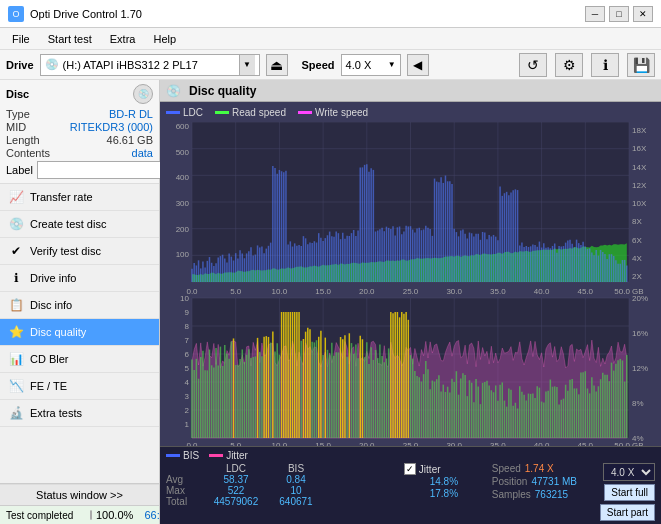  I want to click on drive-selector: 💿 (H:) ATAPI iHBS312 2 PL17 ▼, so click(150, 65).